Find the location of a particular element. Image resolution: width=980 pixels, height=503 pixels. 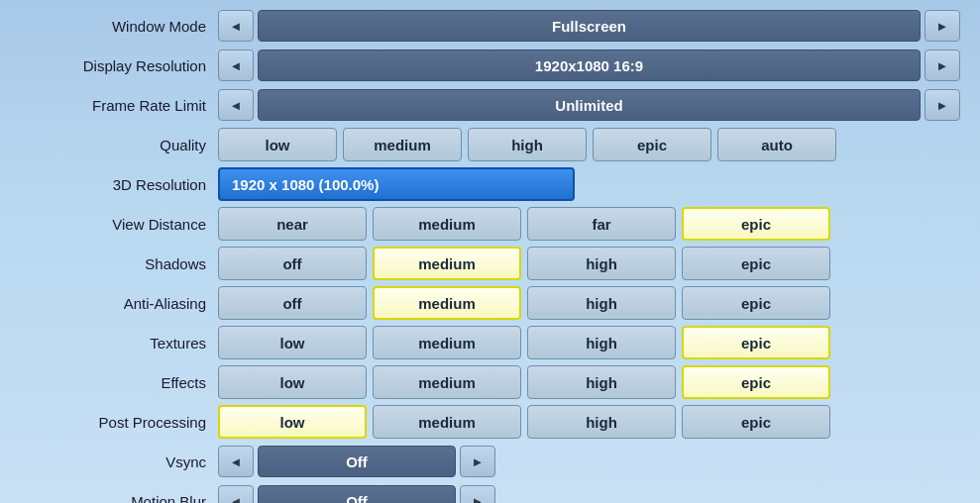

textures-medium: medium is located at coordinates (447, 343).